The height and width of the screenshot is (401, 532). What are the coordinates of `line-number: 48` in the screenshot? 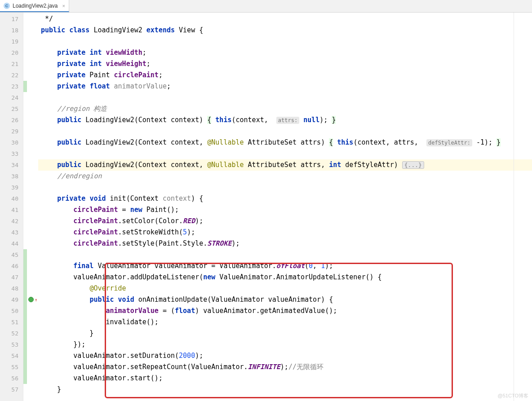 It's located at (12, 288).